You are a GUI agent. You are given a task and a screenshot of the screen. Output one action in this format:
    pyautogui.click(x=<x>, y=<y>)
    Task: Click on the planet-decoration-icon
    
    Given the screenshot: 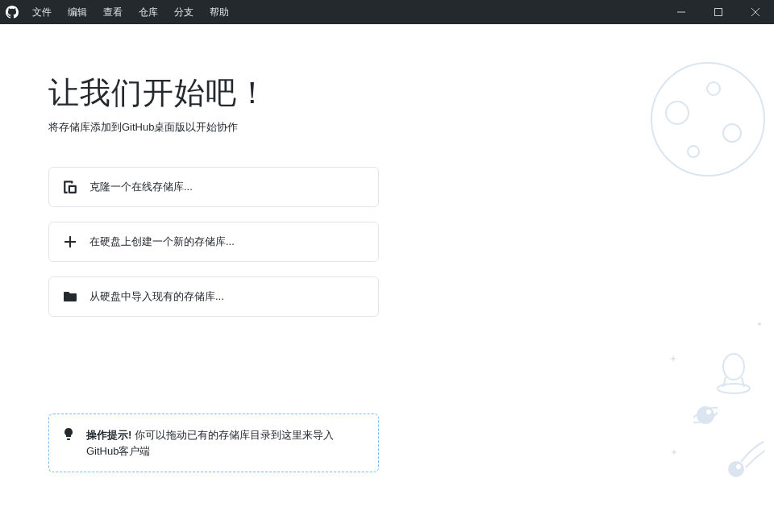 What is the action you would take?
    pyautogui.click(x=705, y=415)
    